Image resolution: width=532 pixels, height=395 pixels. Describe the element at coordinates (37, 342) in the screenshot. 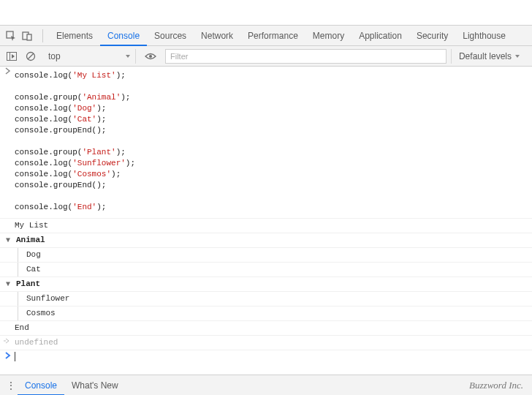

I see `return-value: undefined` at that location.